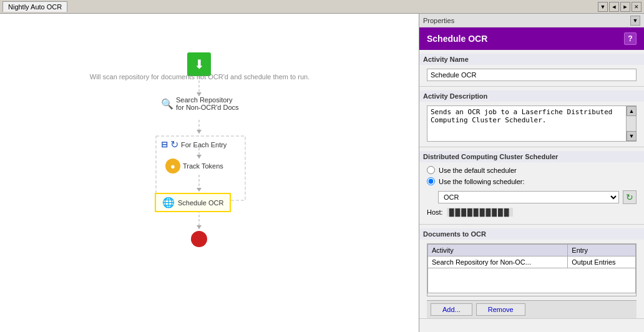  I want to click on title-tab: Nightly Auto OCR, so click(35, 6).